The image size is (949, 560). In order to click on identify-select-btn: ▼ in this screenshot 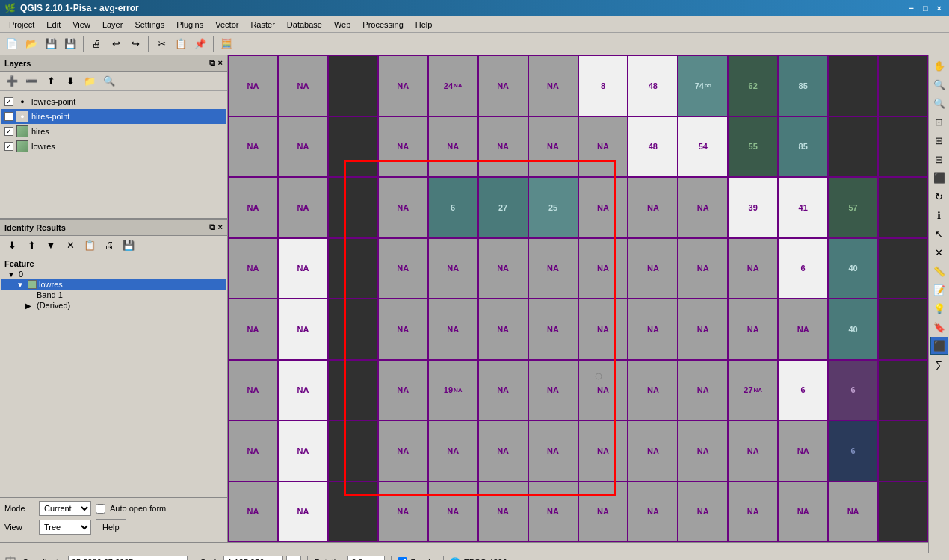, I will do `click(51, 246)`.